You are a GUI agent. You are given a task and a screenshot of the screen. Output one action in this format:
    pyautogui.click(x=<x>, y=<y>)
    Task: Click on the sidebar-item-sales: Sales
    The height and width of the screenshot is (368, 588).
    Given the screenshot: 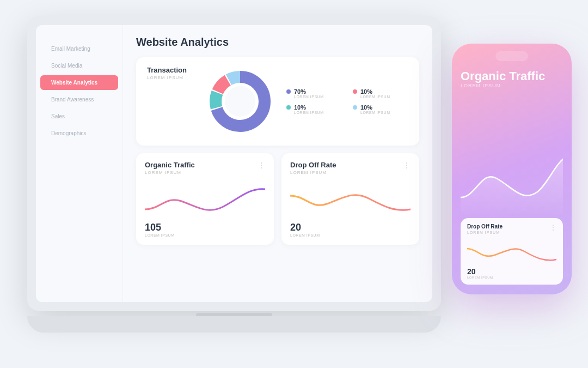 What is the action you would take?
    pyautogui.click(x=79, y=117)
    